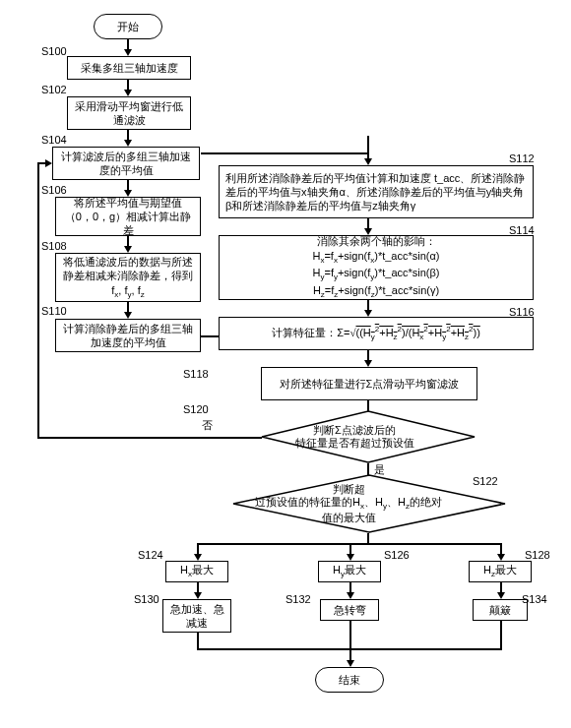 Image resolution: width=571 pixels, height=728 pixels. Describe the element at coordinates (349, 610) in the screenshot. I see `process-s132: 急转弯` at that location.